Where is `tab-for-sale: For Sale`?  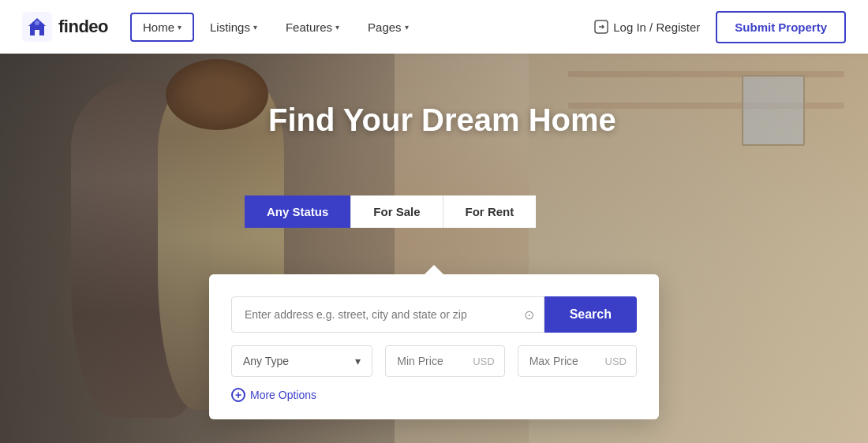
tab-for-sale: For Sale is located at coordinates (396, 211).